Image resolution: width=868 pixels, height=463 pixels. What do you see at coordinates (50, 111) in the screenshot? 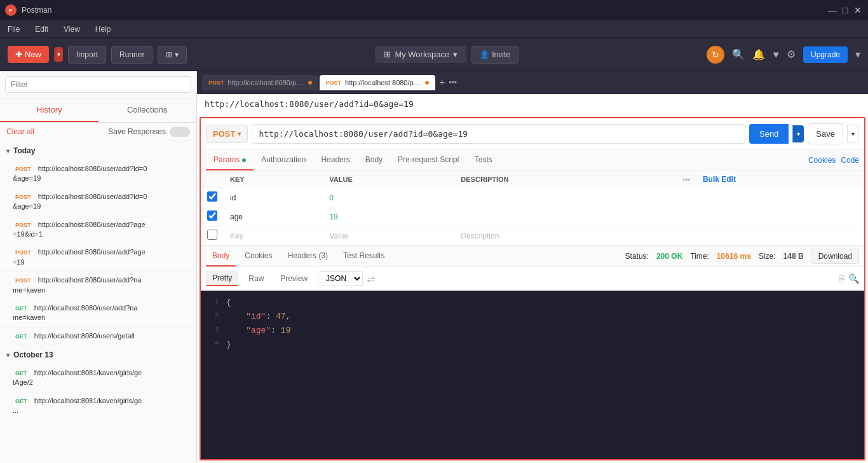
I see `tab-history: History` at bounding box center [50, 111].